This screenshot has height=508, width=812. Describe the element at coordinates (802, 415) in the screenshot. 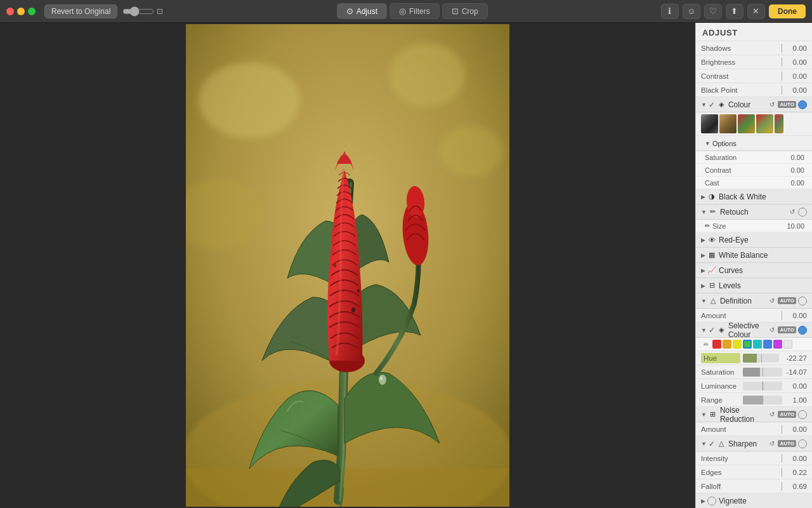

I see `nr-toggle` at that location.